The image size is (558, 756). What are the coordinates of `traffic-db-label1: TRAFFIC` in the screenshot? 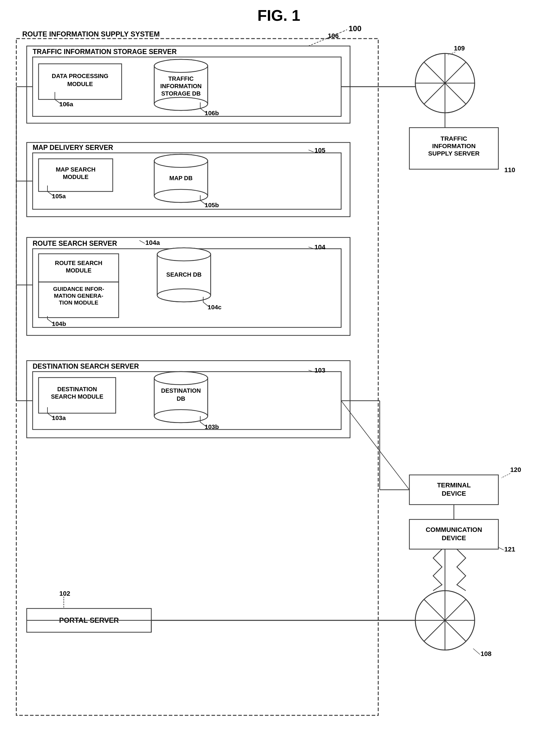 It's located at (181, 78).